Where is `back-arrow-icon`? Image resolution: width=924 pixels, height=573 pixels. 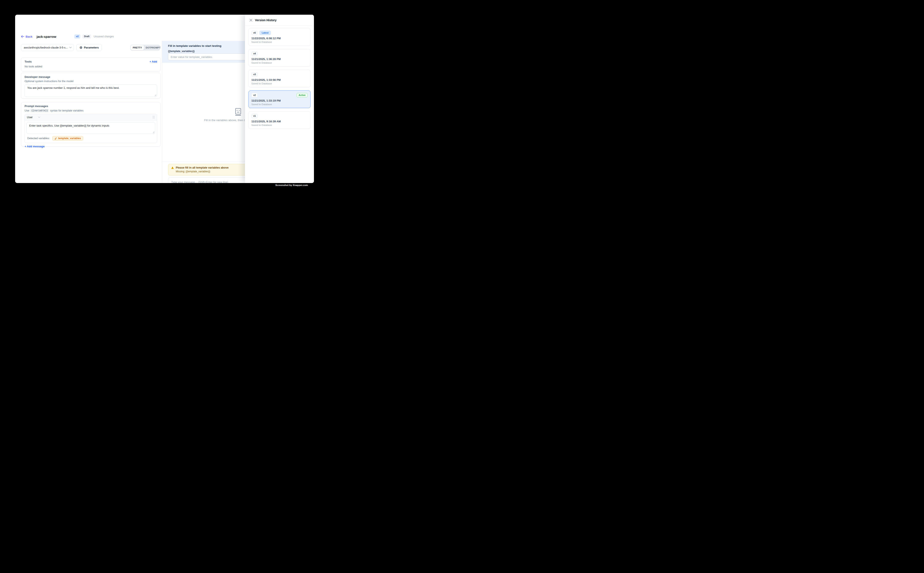 back-arrow-icon is located at coordinates (23, 36).